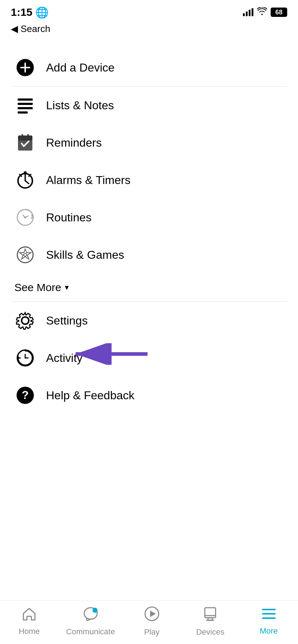 The height and width of the screenshot is (644, 298). What do you see at coordinates (269, 615) in the screenshot?
I see `more-icon` at bounding box center [269, 615].